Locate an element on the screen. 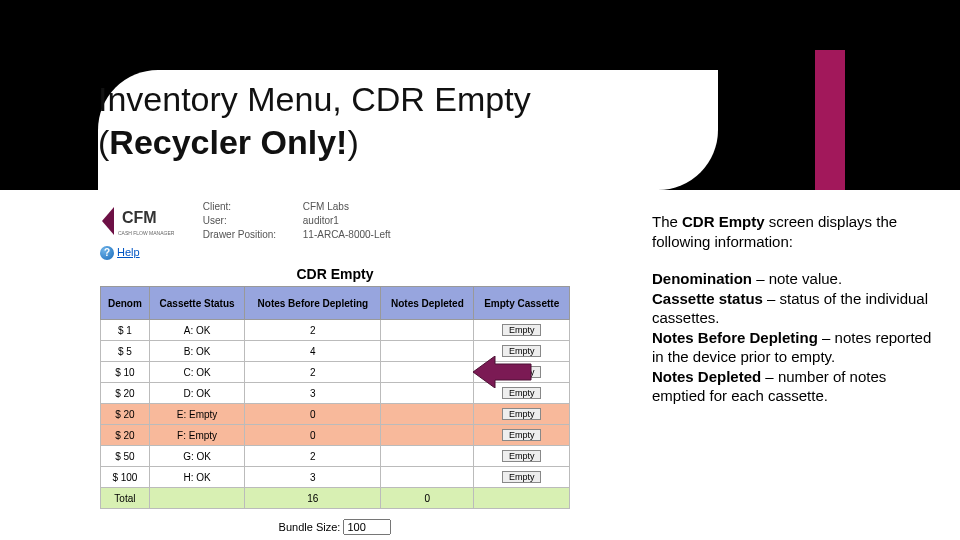 The image size is (960, 540). table-row: $ 10C: OK2Empty is located at coordinates (336, 372).